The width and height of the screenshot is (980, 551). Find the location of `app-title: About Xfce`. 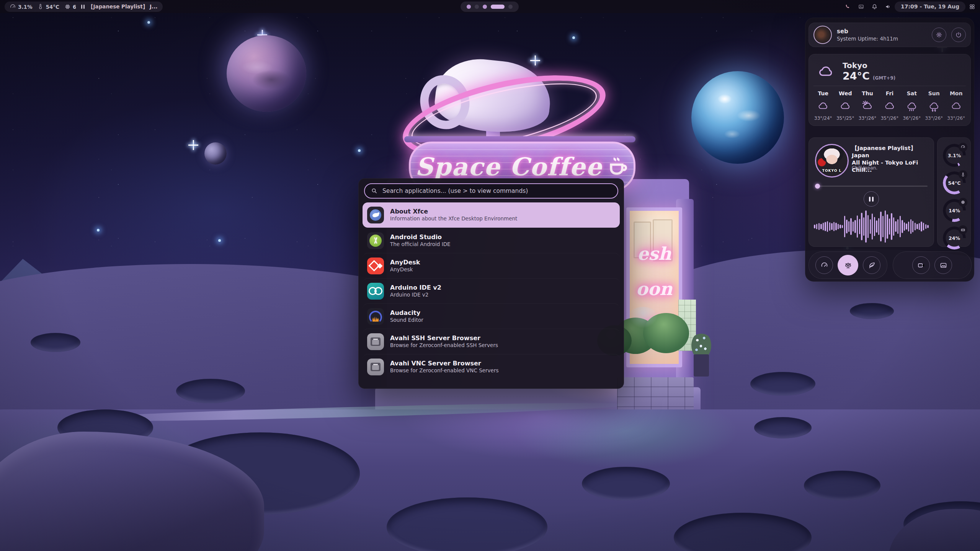

app-title: About Xfce is located at coordinates (454, 212).